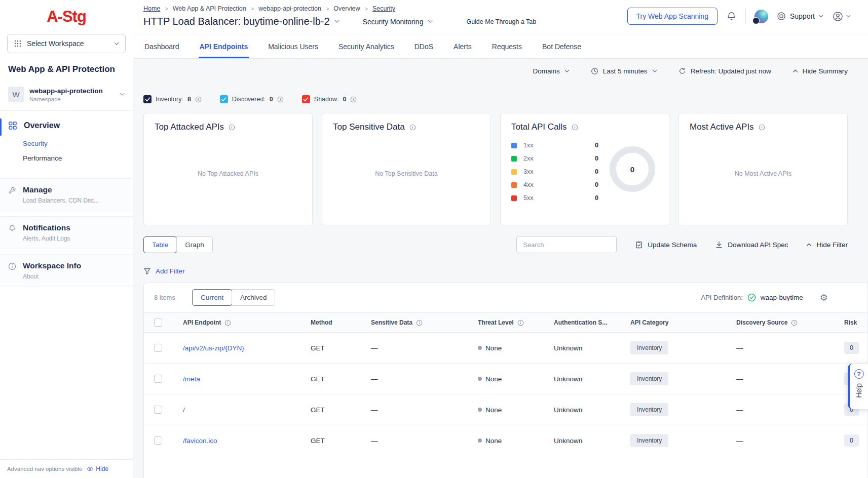  I want to click on breadcrumb-item-webapp-api-protection: webapp-api-protection, so click(290, 9).